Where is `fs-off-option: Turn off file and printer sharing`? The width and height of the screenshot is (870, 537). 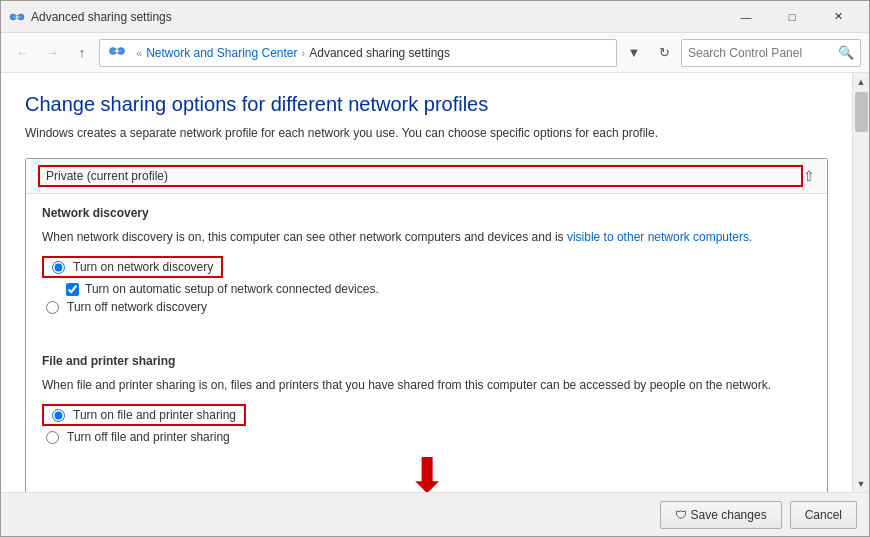 fs-off-option: Turn off file and printer sharing is located at coordinates (428, 437).